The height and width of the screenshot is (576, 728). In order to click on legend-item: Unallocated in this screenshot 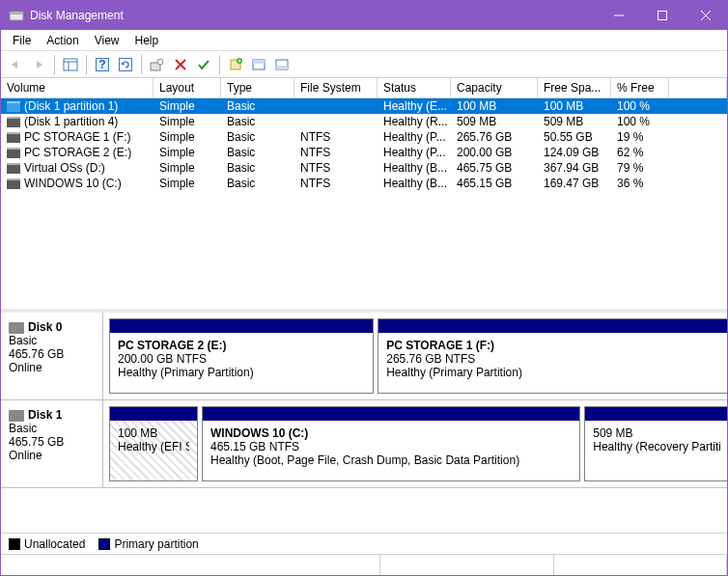, I will do `click(46, 544)`.